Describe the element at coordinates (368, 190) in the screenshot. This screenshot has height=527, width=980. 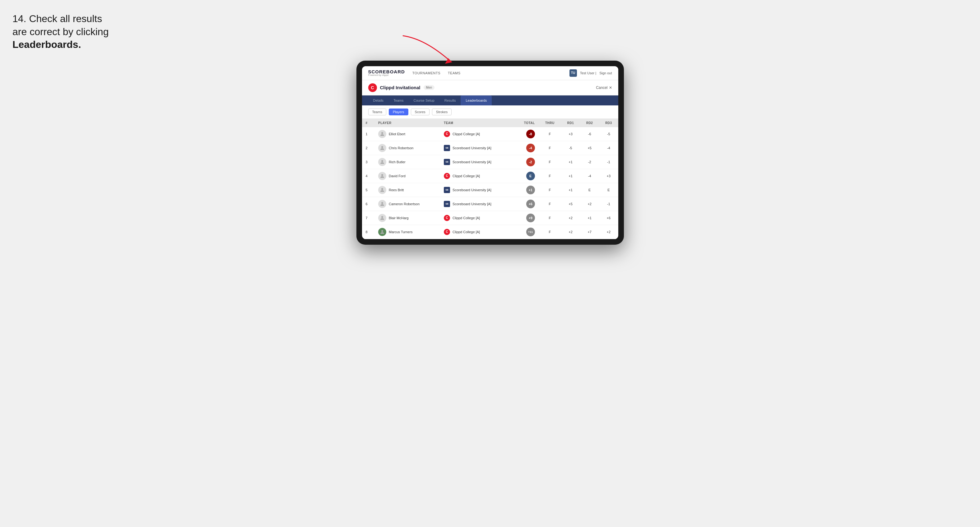
I see `cell-rank: 5` at that location.